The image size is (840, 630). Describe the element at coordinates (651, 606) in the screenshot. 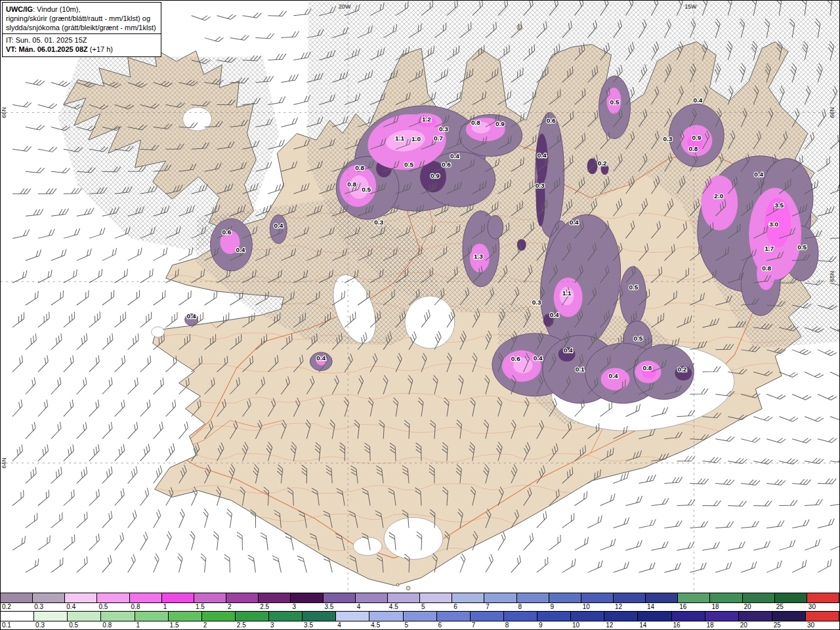

I see `sleet-snow-scale-tick-label: 14` at that location.